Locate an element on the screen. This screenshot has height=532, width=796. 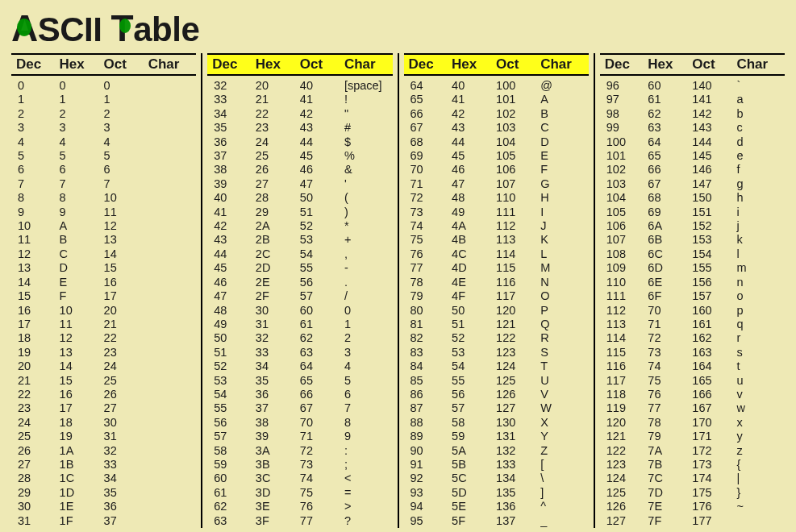
table-row: 452D55- is located at coordinates (300, 268).